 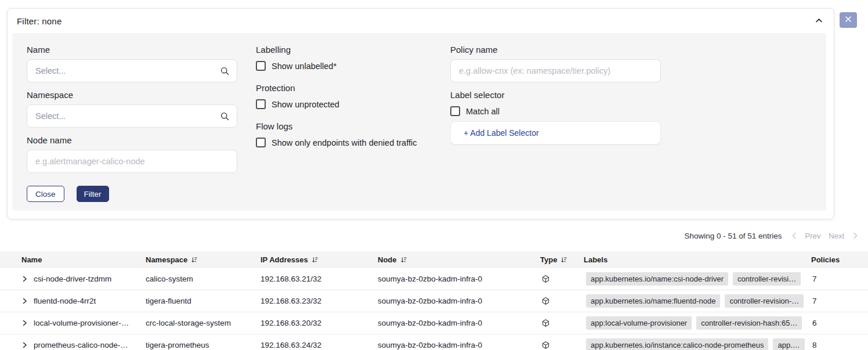 I want to click on policies-count-cell: 6, so click(x=837, y=323).